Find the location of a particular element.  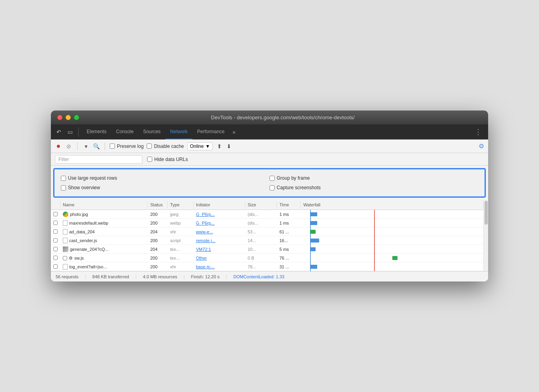

disable-cache-checkbox is located at coordinates (149, 146).